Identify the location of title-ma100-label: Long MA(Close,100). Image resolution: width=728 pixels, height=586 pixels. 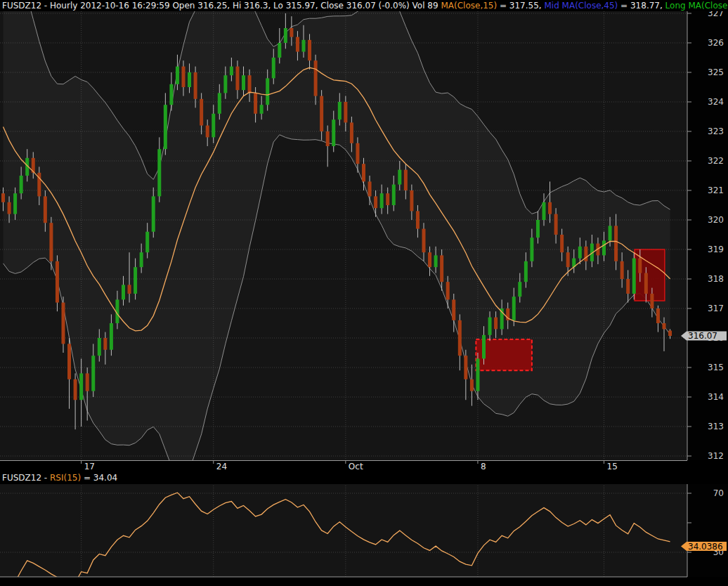
(697, 6).